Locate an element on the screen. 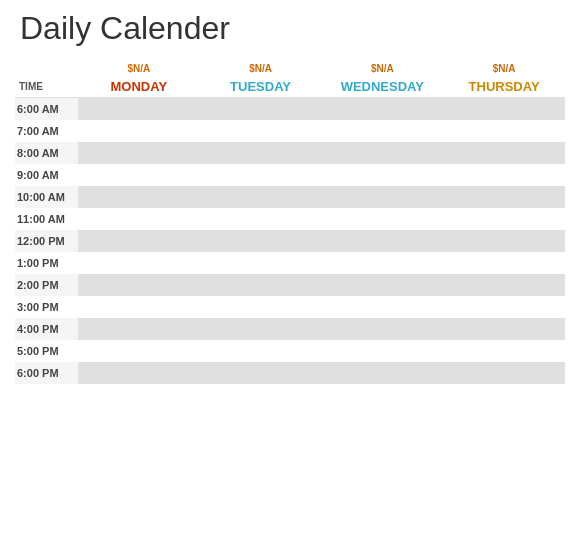 This screenshot has height=550, width=580. calendar-row: 7:00 AM is located at coordinates (290, 131).